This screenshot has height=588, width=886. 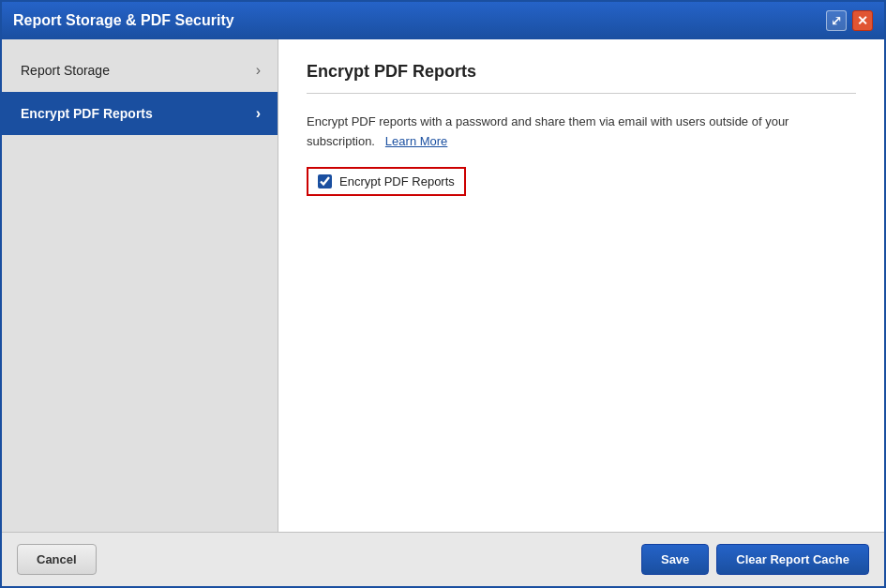 I want to click on sidebar-item-label-active: Encrypt PDF Reports, so click(x=86, y=113).